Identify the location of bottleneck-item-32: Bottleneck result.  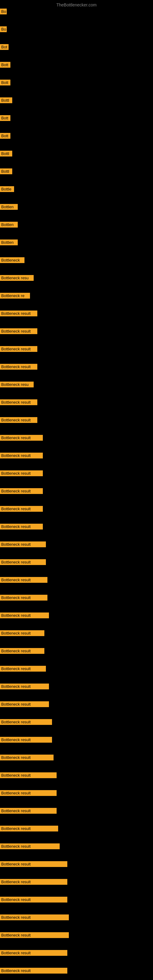
(23, 562).